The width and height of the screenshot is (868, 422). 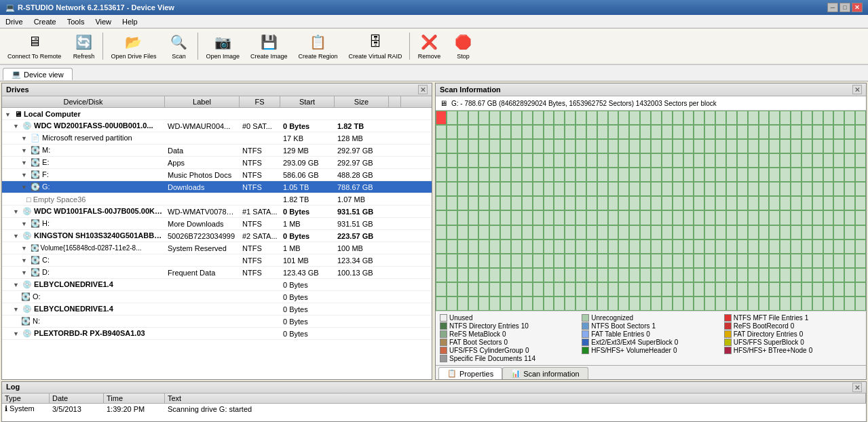 What do you see at coordinates (546, 373) in the screenshot?
I see `scan-information-tab: 📊 Scan information` at bounding box center [546, 373].